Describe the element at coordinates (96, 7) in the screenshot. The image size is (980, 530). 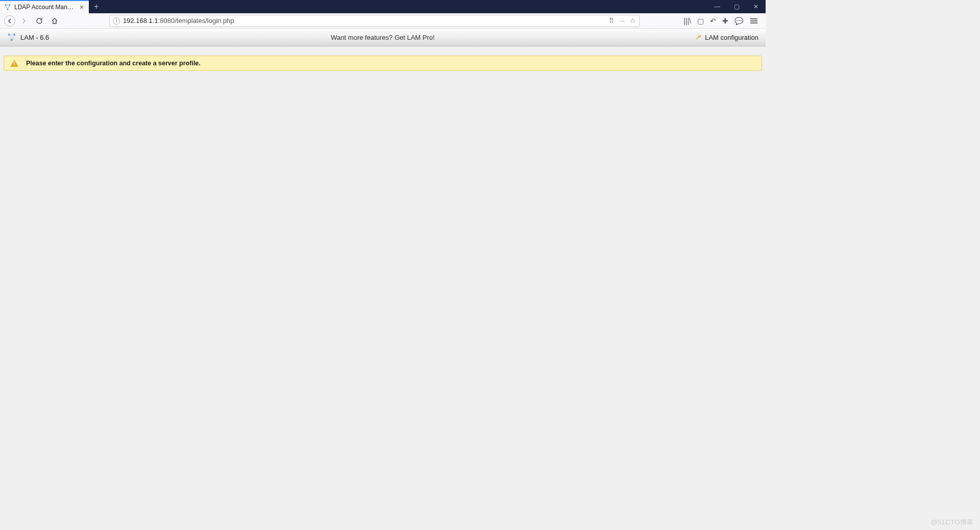
I see `new-tab-button: +` at that location.